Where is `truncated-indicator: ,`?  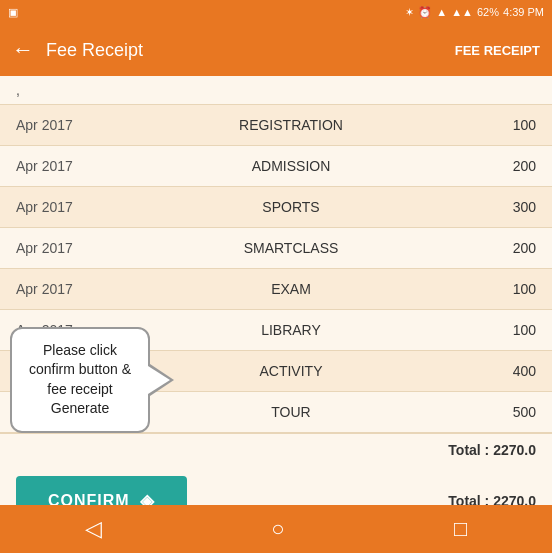 truncated-indicator: , is located at coordinates (276, 90).